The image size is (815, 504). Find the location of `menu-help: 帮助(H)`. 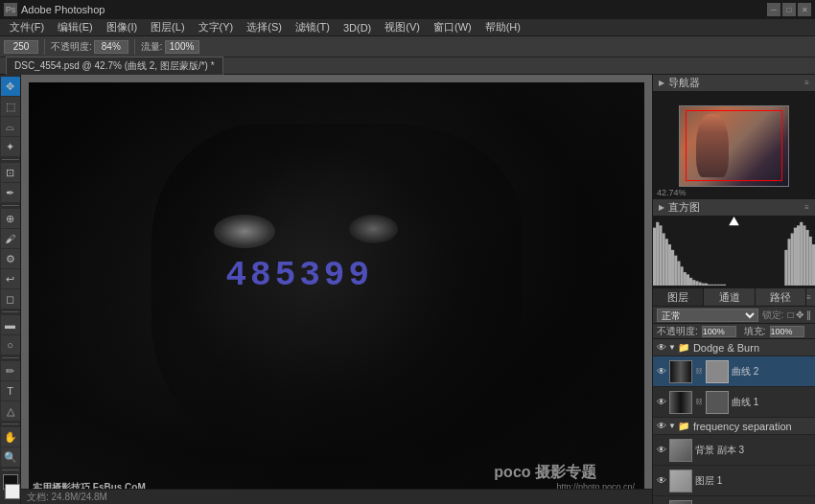

menu-help: 帮助(H) is located at coordinates (502, 27).